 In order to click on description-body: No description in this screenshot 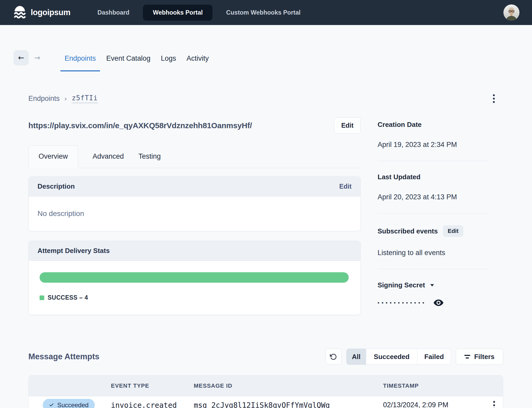, I will do `click(195, 214)`.